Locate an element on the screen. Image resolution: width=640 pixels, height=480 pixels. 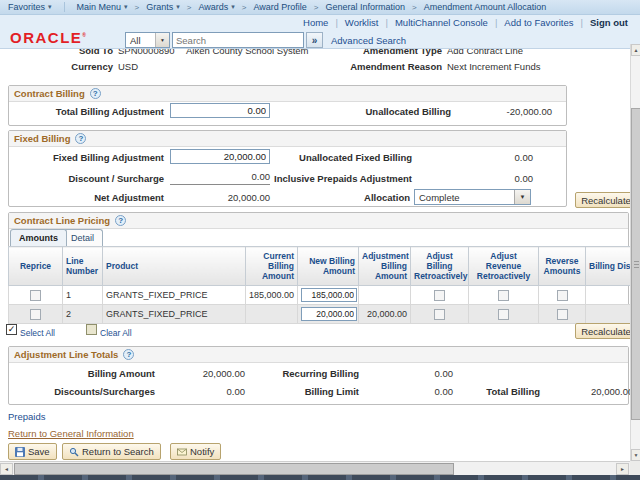
save-button: Save is located at coordinates (32, 452).